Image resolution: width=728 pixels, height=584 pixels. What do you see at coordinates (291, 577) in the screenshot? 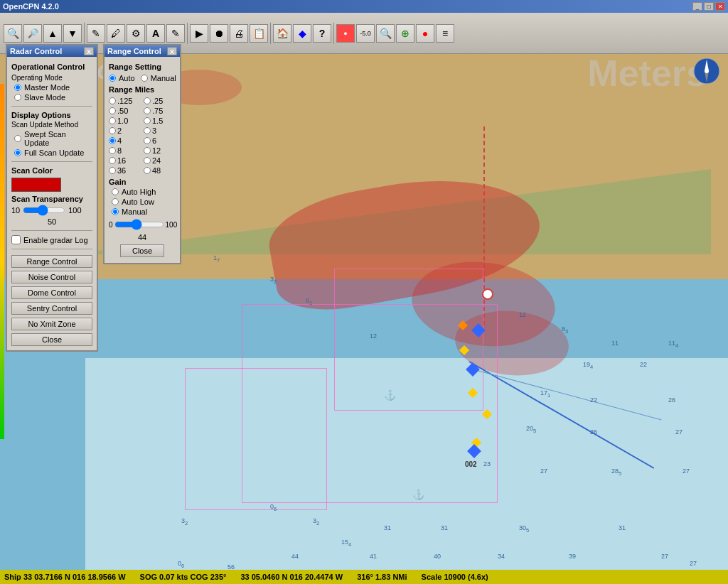
I see `cursor-position: 33 05.0460 N 016 20.4474 W` at bounding box center [291, 577].